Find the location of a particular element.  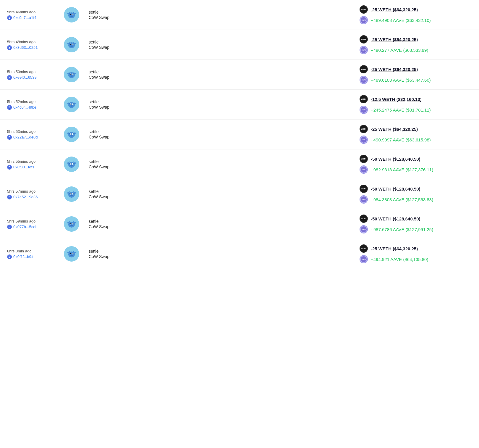

tx-hash: 0x0f1f...b9fd is located at coordinates (31, 257).